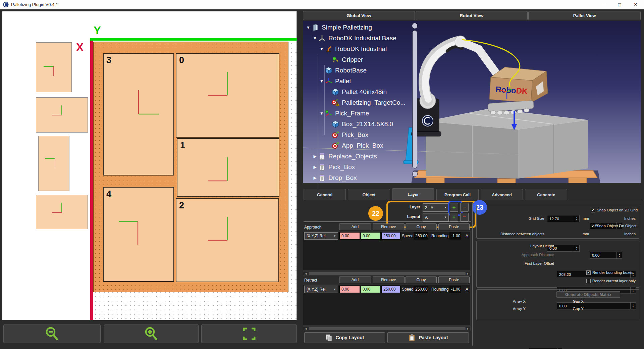 This screenshot has width=644, height=349. I want to click on render-current-layer-checkbox, so click(588, 281).